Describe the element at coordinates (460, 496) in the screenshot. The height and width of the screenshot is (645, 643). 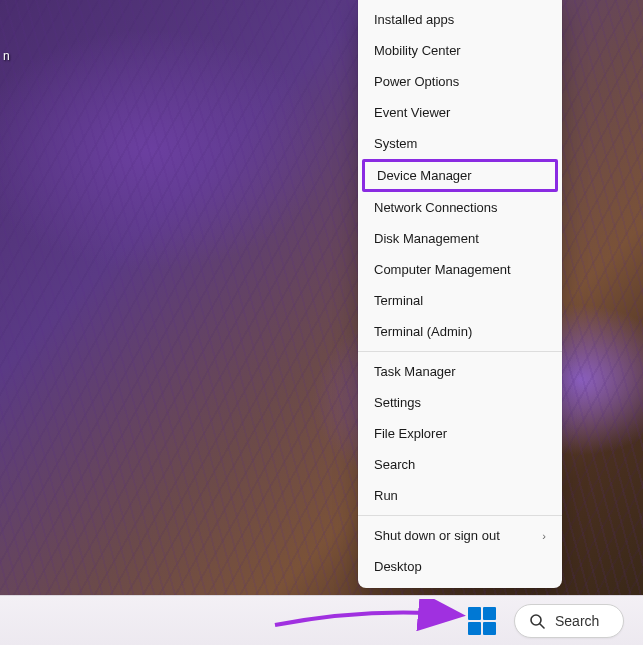
I see `menu-item-run: Run` at that location.